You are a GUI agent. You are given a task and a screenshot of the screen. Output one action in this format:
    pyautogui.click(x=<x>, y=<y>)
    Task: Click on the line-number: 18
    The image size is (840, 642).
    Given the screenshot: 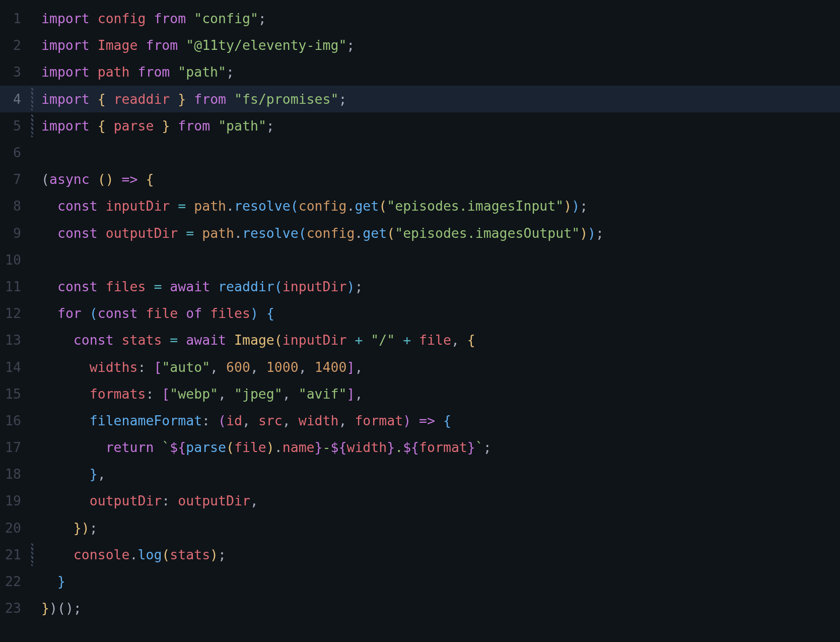 What is the action you would take?
    pyautogui.click(x=18, y=474)
    